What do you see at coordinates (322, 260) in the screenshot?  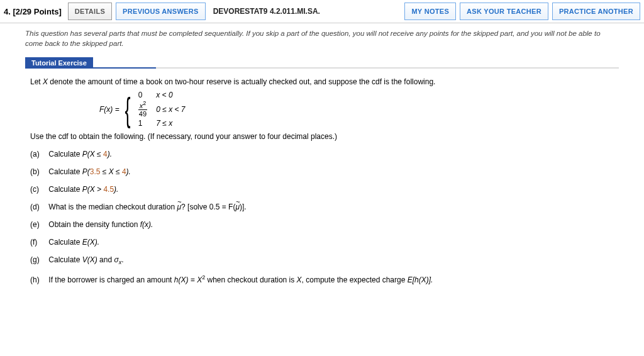 I see `part-g: (g) Calculate V(X) and σx.` at bounding box center [322, 260].